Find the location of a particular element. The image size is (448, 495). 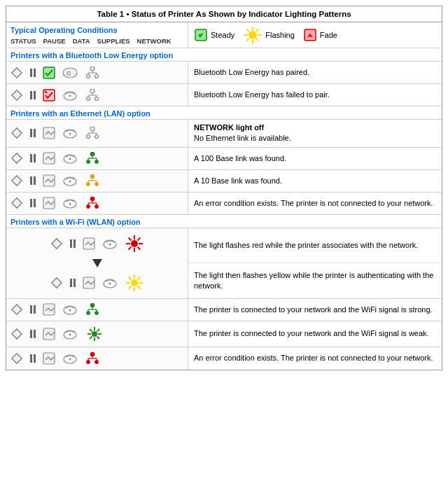

description-cell: An error condition exists. The printer i… is located at coordinates (315, 358).